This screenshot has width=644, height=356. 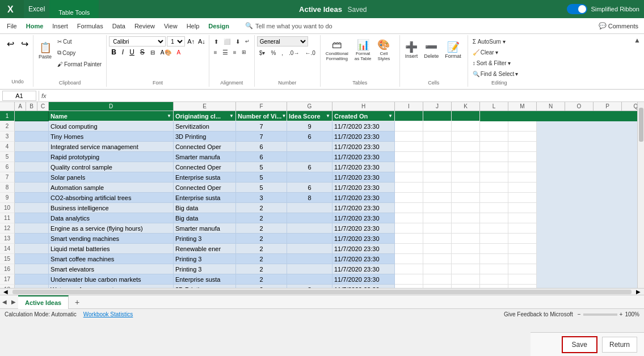 I want to click on cell-7-f: 5, so click(x=262, y=177).